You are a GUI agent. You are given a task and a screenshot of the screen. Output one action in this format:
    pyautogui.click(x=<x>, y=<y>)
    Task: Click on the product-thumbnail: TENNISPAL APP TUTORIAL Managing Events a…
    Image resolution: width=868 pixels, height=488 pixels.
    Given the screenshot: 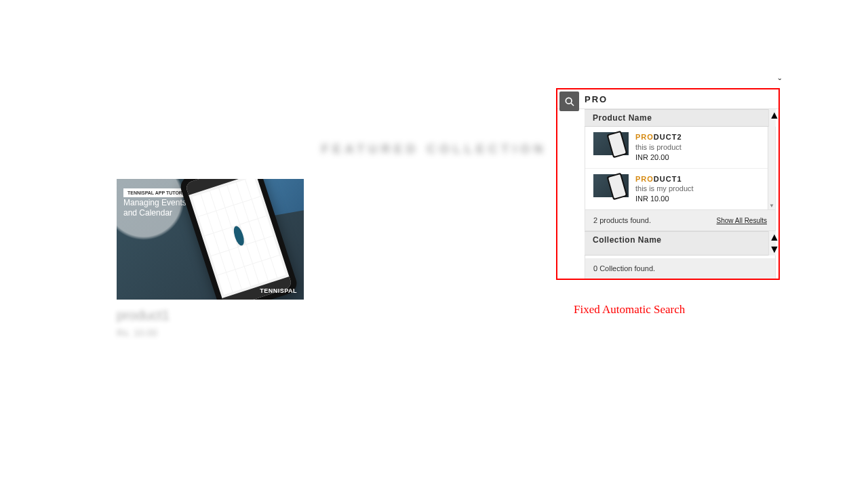 What is the action you would take?
    pyautogui.click(x=210, y=239)
    